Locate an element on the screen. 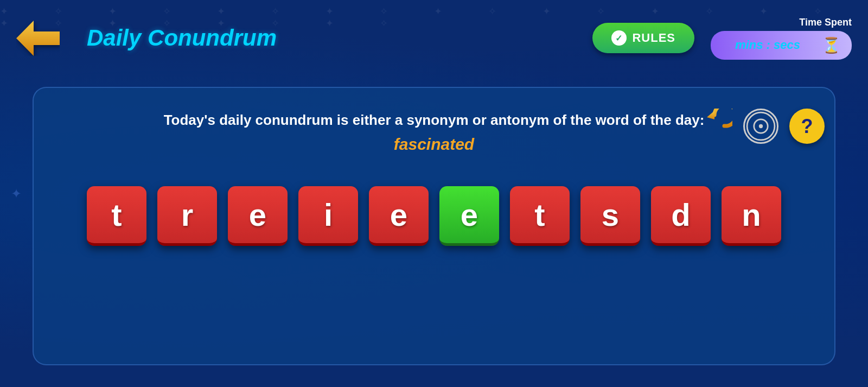  letter-tile-tile-e3: e is located at coordinates (469, 216).